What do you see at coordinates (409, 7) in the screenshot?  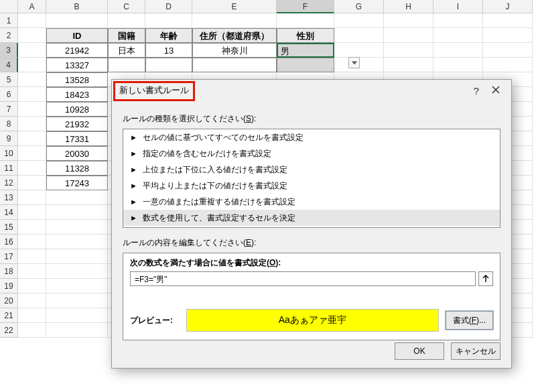 I see `col-header-H: H` at bounding box center [409, 7].